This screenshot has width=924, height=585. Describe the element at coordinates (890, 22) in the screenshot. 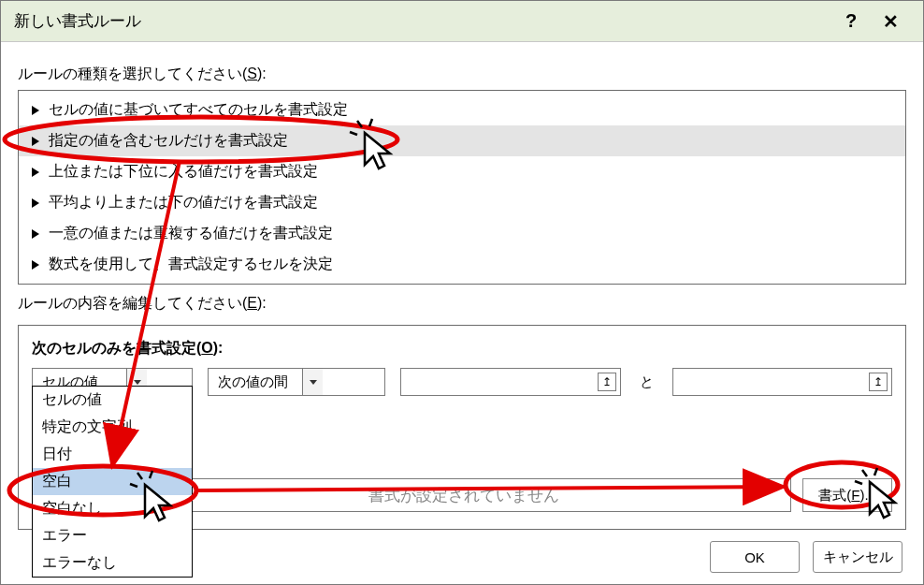

I see `close-icon: ✕` at that location.